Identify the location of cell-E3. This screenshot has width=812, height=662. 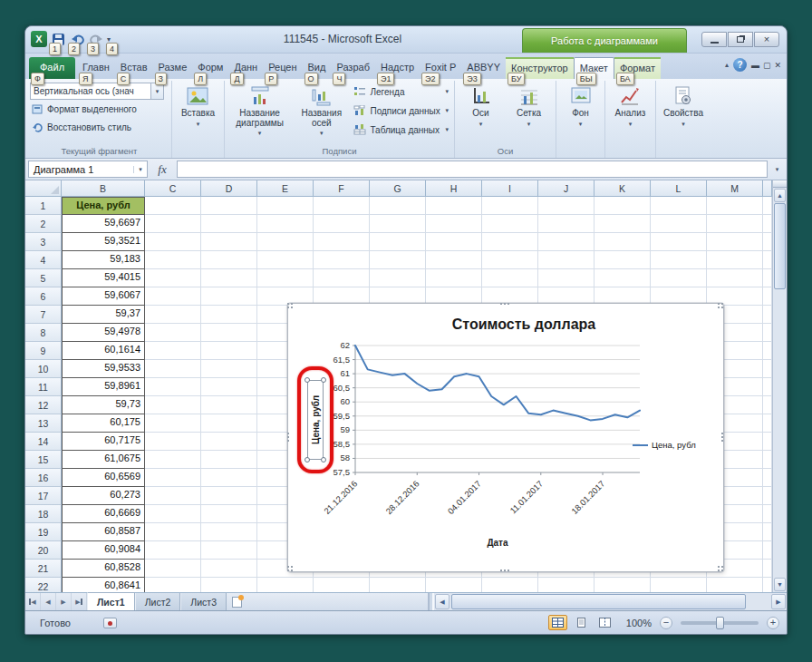
(285, 242).